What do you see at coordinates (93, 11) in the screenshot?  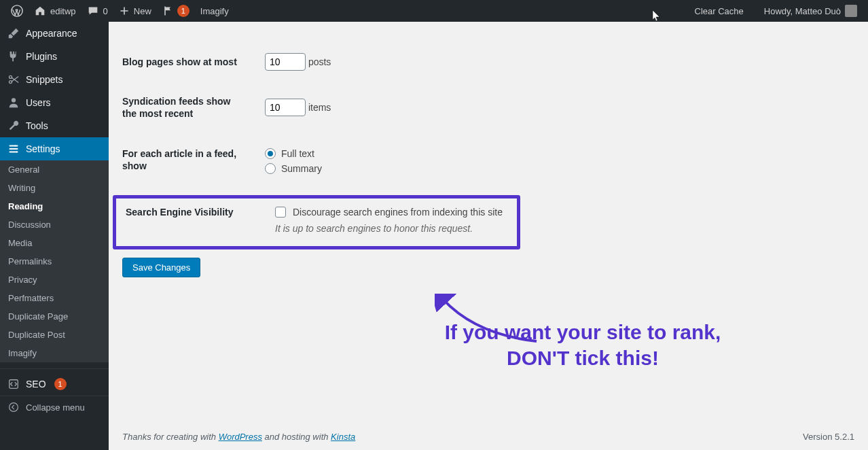 I see `comment-icon` at bounding box center [93, 11].